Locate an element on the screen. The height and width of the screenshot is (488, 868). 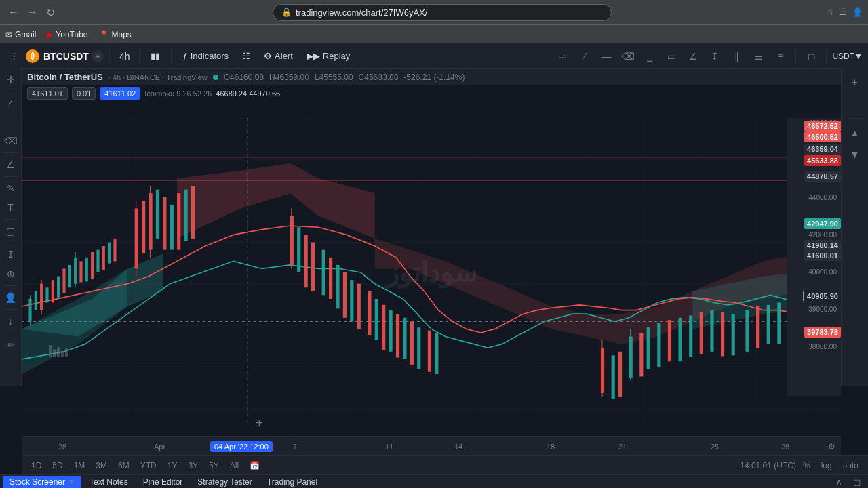
brush-tool: ✎ is located at coordinates (11, 188).